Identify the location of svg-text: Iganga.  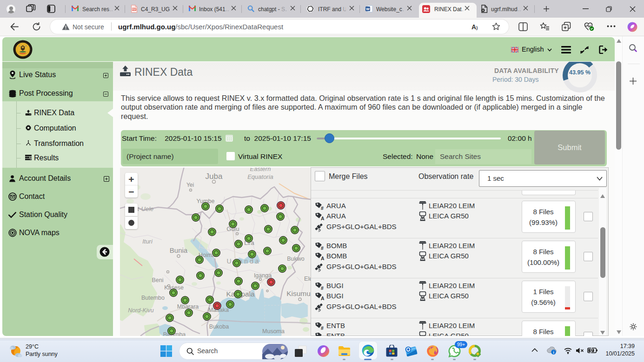
(263, 276).